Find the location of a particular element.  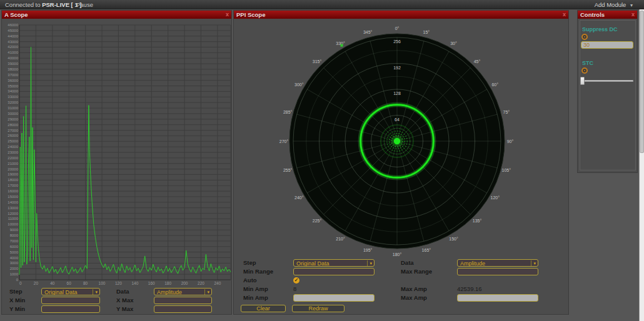

svg-text: 35000 is located at coordinates (13, 86).